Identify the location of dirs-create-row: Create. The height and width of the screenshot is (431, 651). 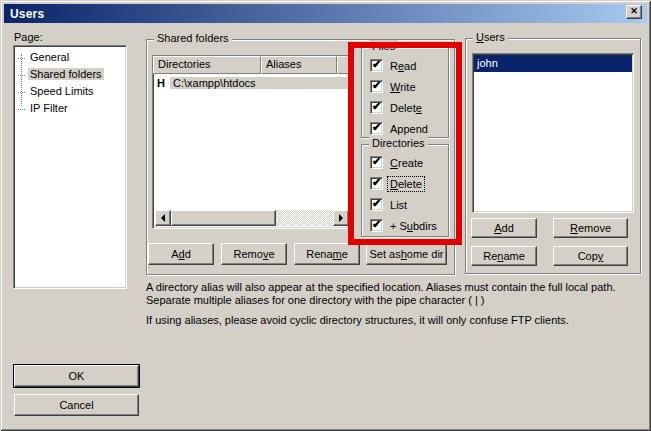
(408, 162).